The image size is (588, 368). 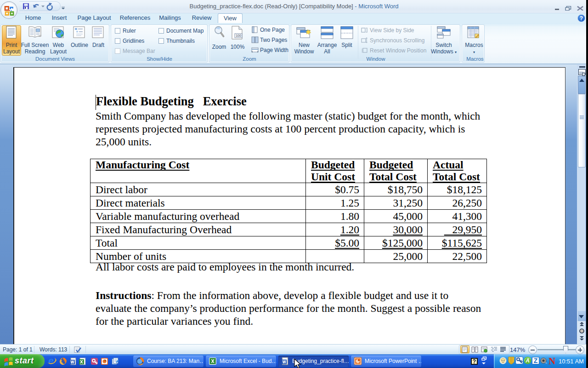 What do you see at coordinates (536, 361) in the screenshot?
I see `svg-text: Z` at bounding box center [536, 361].